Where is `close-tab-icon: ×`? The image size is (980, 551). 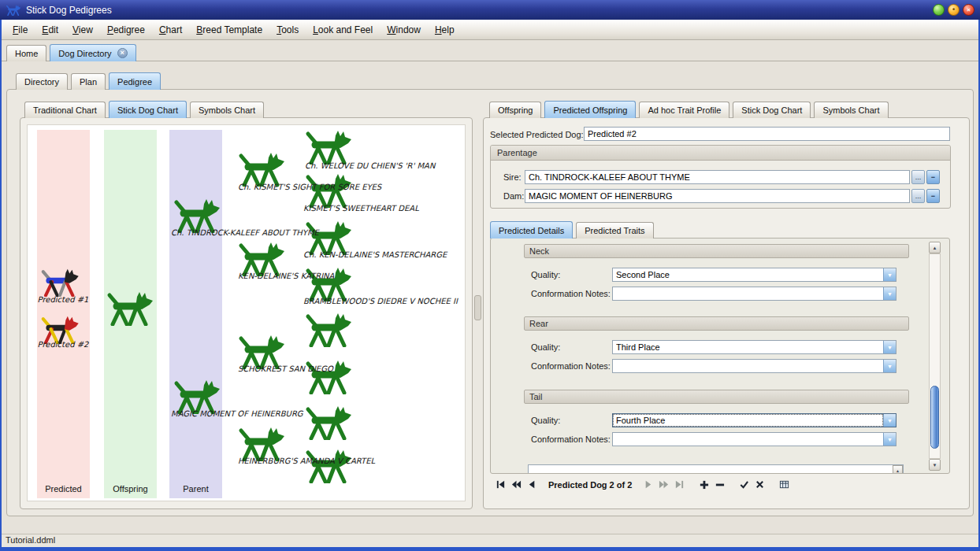 close-tab-icon: × is located at coordinates (123, 54).